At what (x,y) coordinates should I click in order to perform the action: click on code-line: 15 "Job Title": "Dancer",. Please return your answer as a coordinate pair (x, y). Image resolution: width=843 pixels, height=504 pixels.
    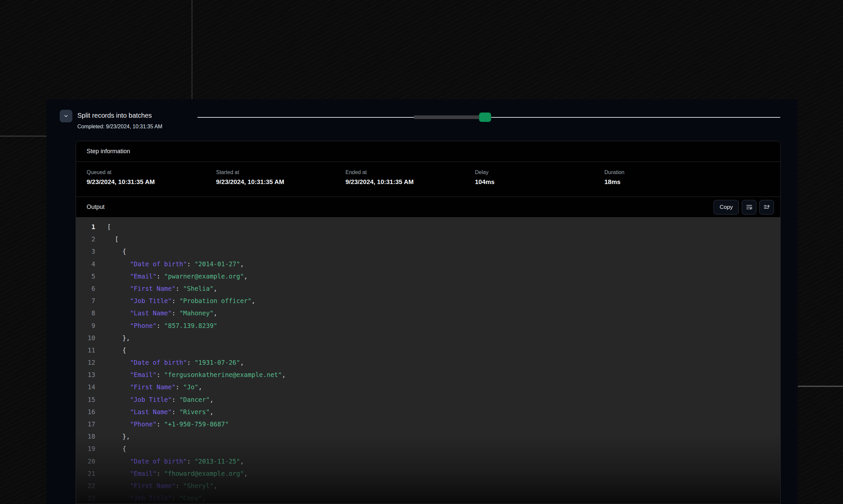
    Looking at the image, I should click on (428, 400).